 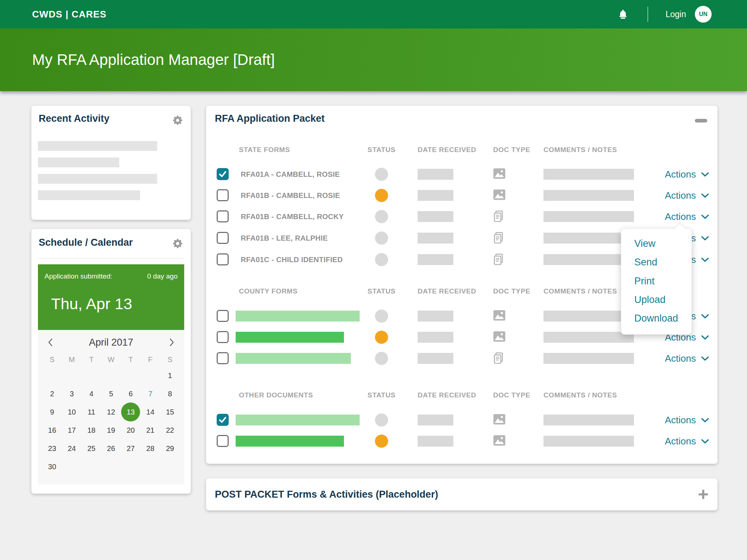 I want to click on calendar-day-label: 14, so click(x=150, y=412).